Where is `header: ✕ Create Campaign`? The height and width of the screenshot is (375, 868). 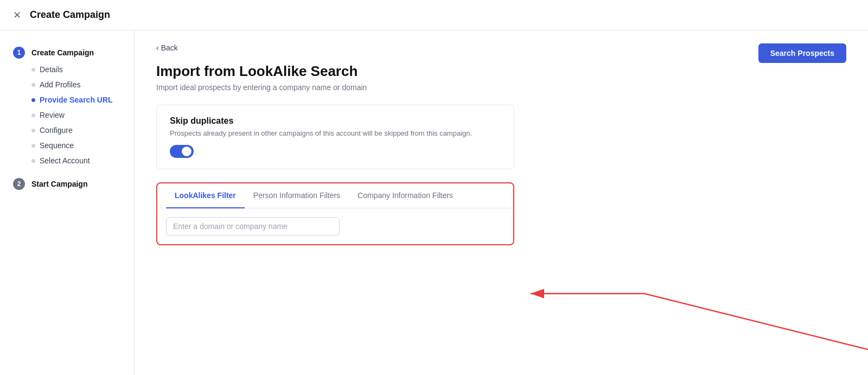 header: ✕ Create Campaign is located at coordinates (434, 15).